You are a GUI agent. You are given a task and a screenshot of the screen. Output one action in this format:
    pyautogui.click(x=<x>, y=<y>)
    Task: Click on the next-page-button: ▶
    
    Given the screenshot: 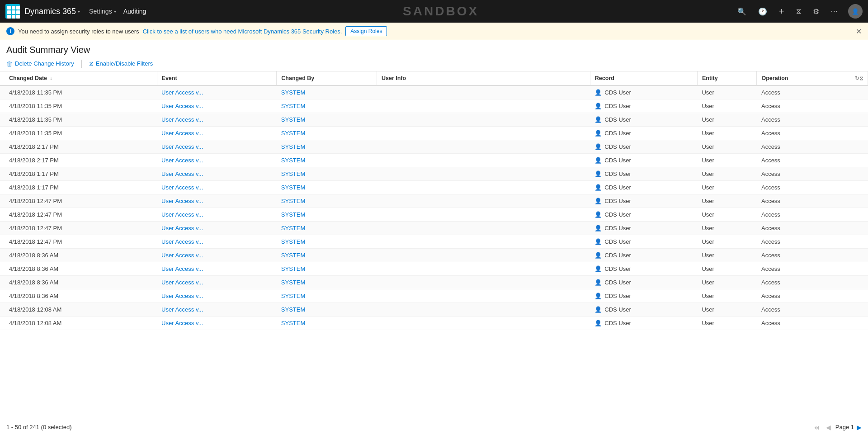 What is the action you would take?
    pyautogui.click(x=859, y=427)
    